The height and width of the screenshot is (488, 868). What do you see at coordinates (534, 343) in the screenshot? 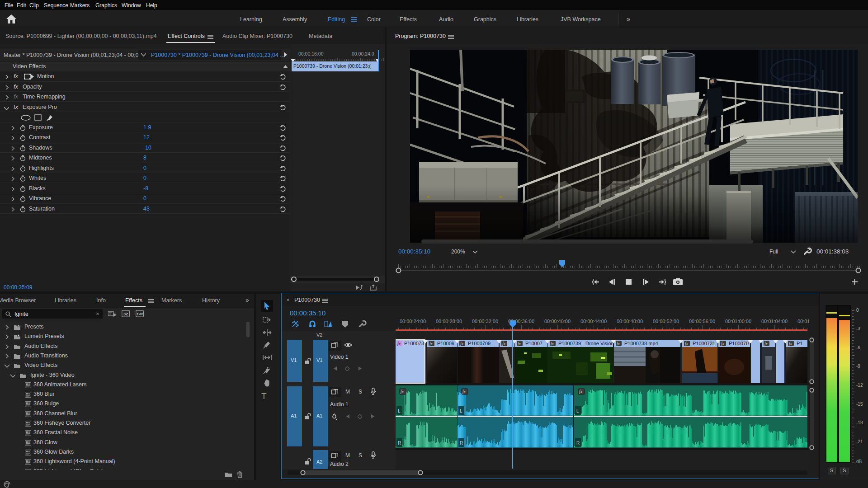
I see `svg-text: P10007` at bounding box center [534, 343].